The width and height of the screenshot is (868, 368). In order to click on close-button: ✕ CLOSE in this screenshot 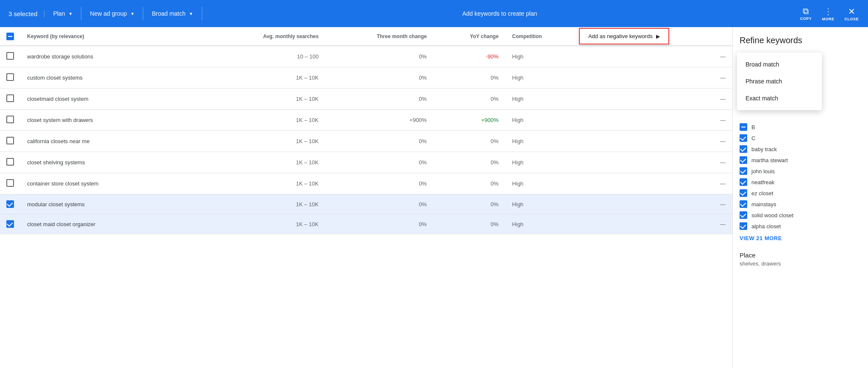, I will do `click(851, 14)`.